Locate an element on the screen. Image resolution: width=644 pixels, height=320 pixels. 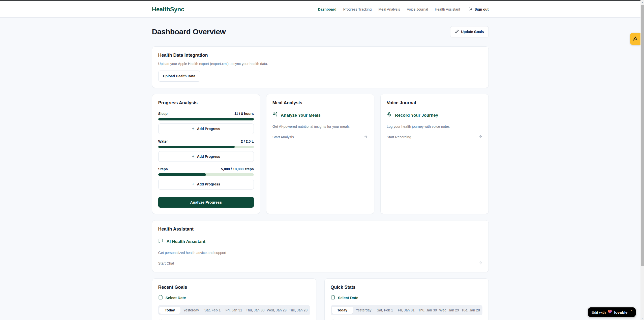
add-progress-steps-button: + Add Progress is located at coordinates (206, 184).